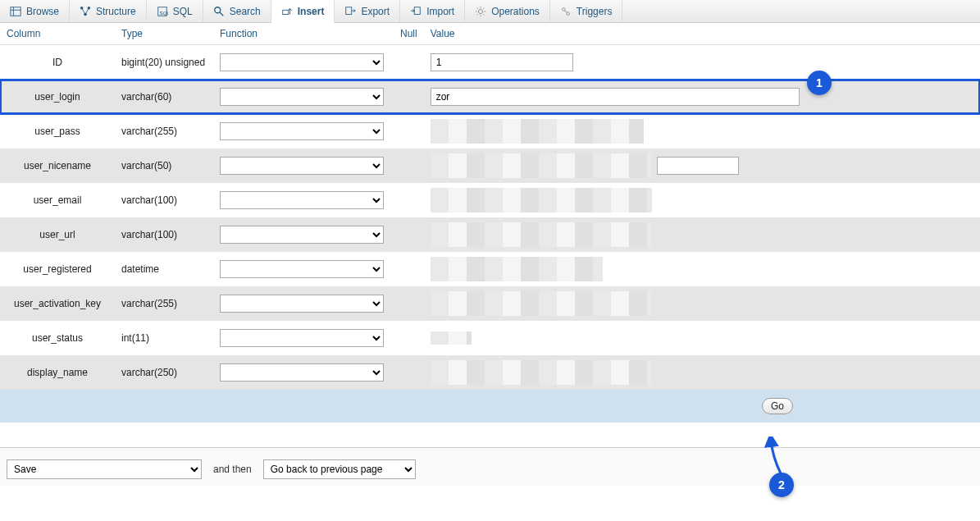 The height and width of the screenshot is (521, 980). I want to click on field-row-user_login: user_loginvarchar(60), so click(490, 97).